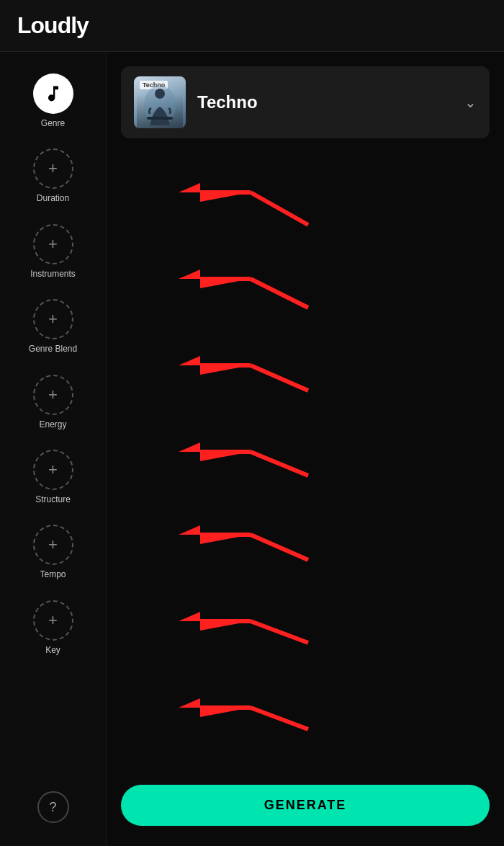 The image size is (504, 846). What do you see at coordinates (53, 424) in the screenshot?
I see `energy-label: Energy` at bounding box center [53, 424].